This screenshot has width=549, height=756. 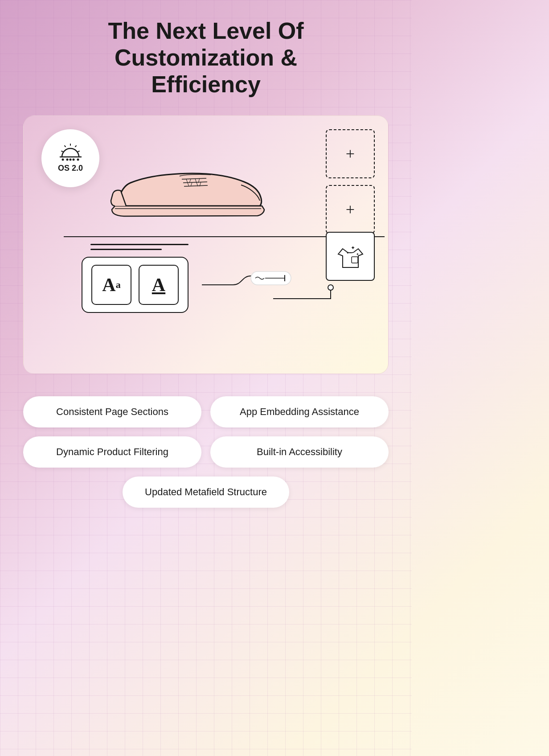 I want to click on bottom-badge-row: Updated Metafield Structure, so click(x=206, y=492).